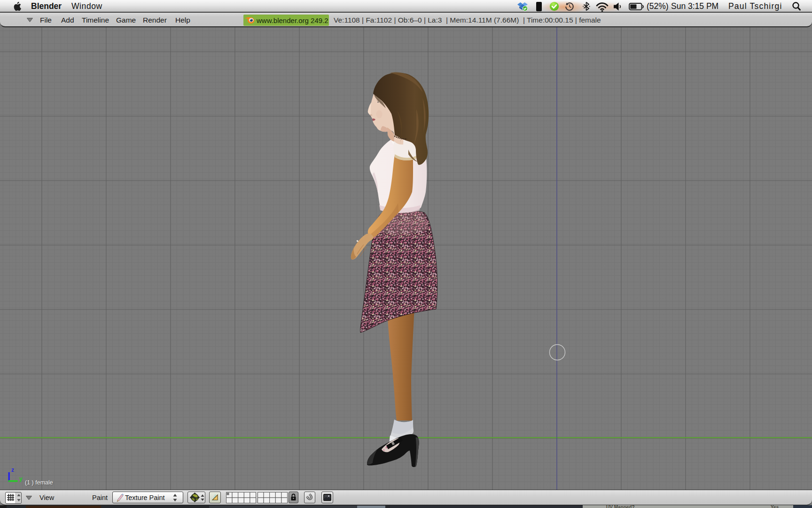 The image size is (812, 508). I want to click on svg-text: z, so click(13, 470).